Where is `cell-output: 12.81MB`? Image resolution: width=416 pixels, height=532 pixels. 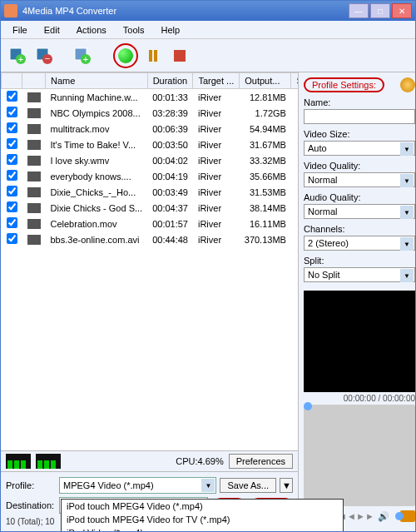 cell-output: 12.81MB is located at coordinates (265, 97).